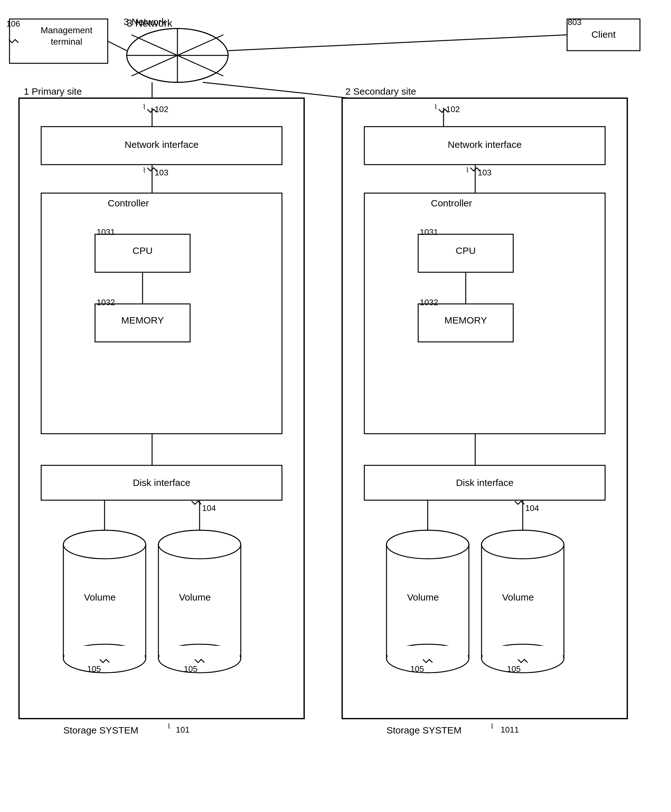  Describe the element at coordinates (162, 144) in the screenshot. I see `primary-network-interface-label: Network interface` at that location.